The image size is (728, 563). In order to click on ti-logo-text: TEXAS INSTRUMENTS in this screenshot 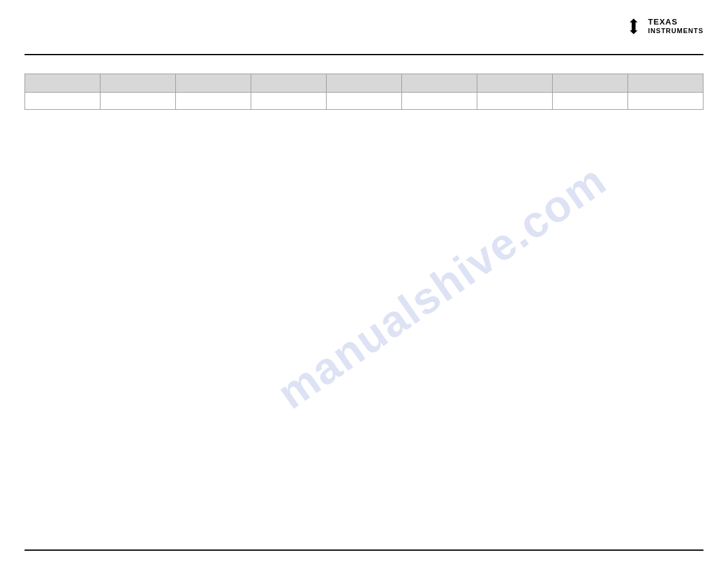, I will do `click(676, 26)`.